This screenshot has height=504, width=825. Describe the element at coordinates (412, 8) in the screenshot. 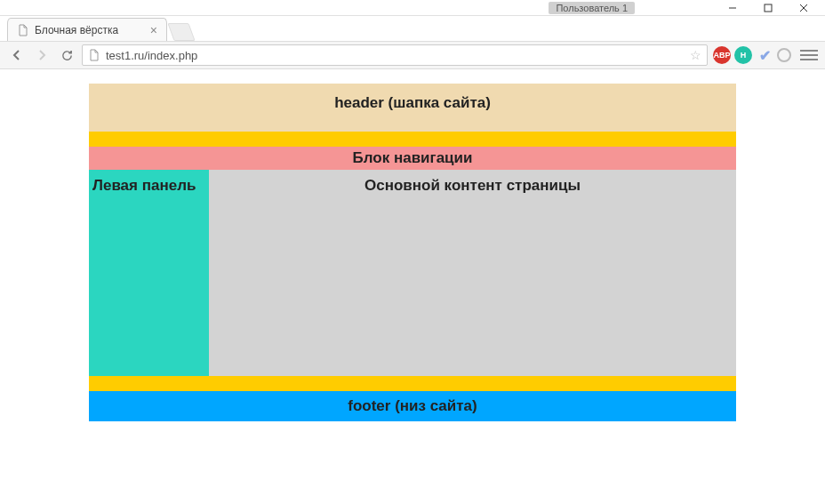

I see `os-titlebar: Пользователь 1` at that location.